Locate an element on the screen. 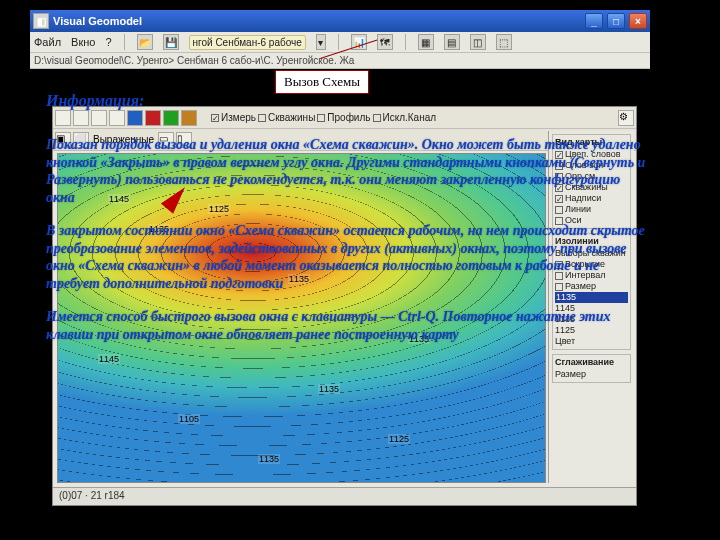  chevron-down-icon: ▾ is located at coordinates (321, 42).